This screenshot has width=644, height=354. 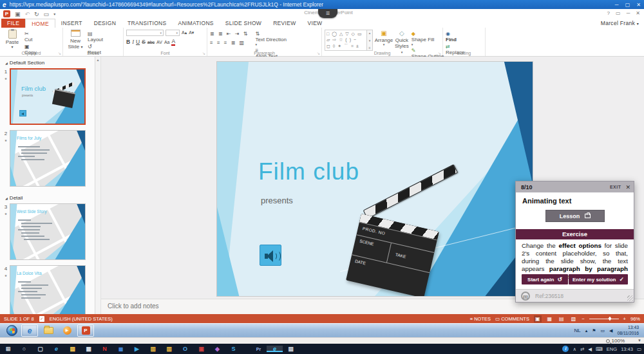 What do you see at coordinates (413, 241) in the screenshot?
I see `clapperboard-image: PROD. NO SCENE TAKE DATE` at bounding box center [413, 241].